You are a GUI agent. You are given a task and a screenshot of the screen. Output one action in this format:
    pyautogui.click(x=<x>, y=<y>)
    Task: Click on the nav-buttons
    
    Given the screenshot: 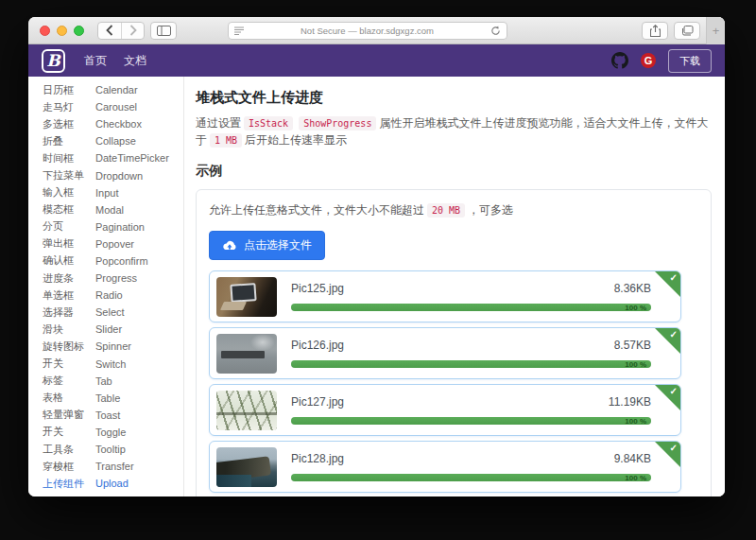 What is the action you would take?
    pyautogui.click(x=121, y=30)
    